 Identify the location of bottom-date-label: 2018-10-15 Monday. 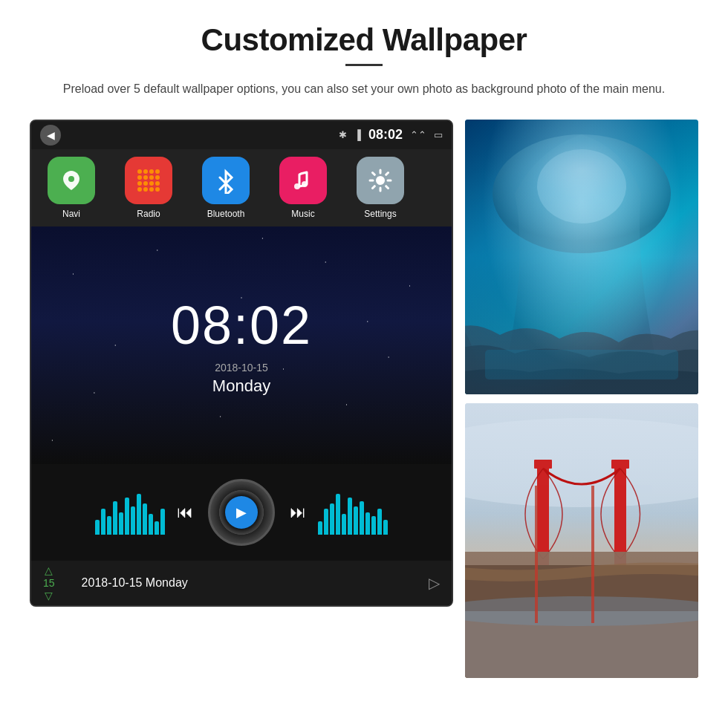
(135, 583).